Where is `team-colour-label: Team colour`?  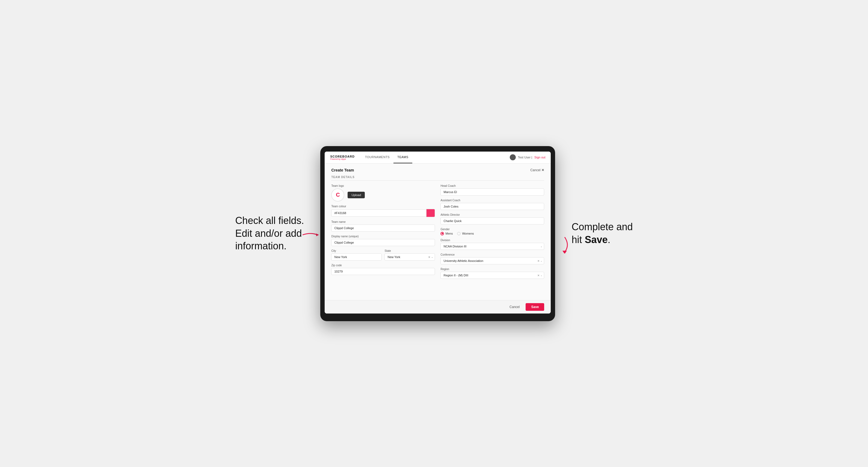
team-colour-label: Team colour is located at coordinates (383, 206).